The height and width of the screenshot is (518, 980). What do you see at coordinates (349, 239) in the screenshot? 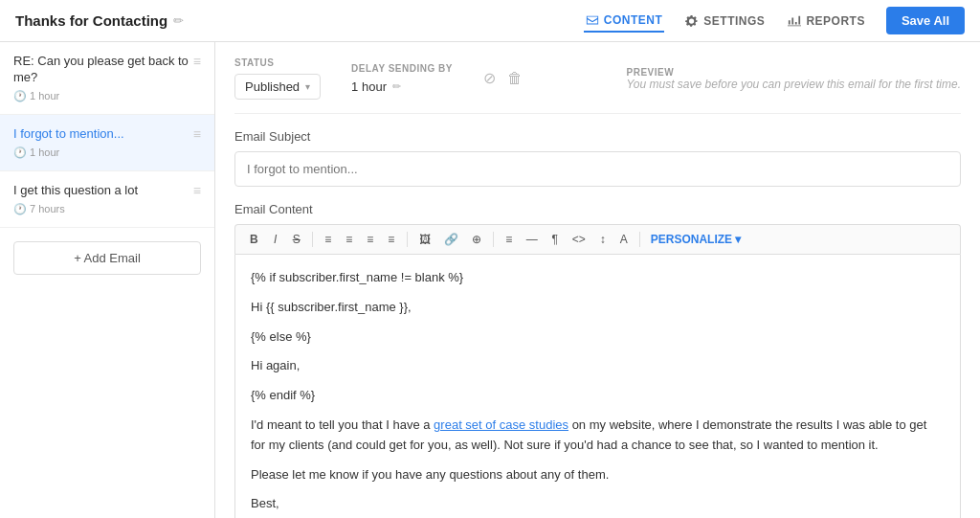
I see `list-ordered-button: ≡` at bounding box center [349, 239].